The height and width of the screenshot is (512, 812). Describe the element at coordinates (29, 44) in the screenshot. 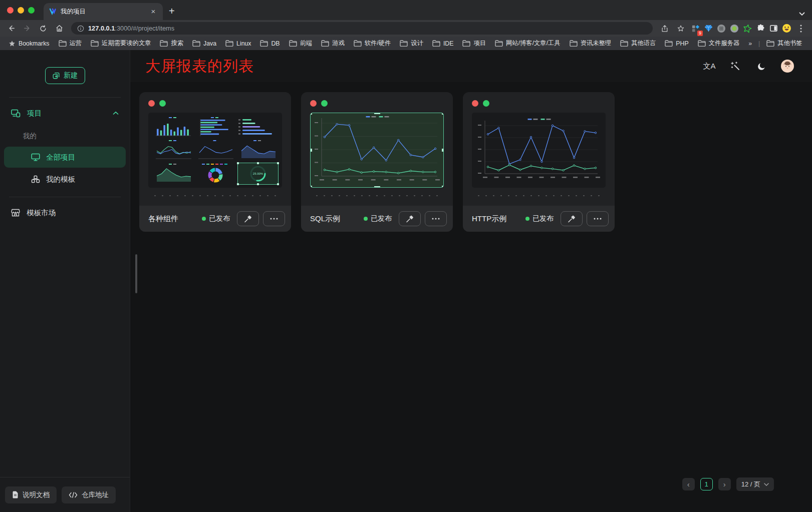

I see `bookmarks-manager: Bookmarks` at that location.